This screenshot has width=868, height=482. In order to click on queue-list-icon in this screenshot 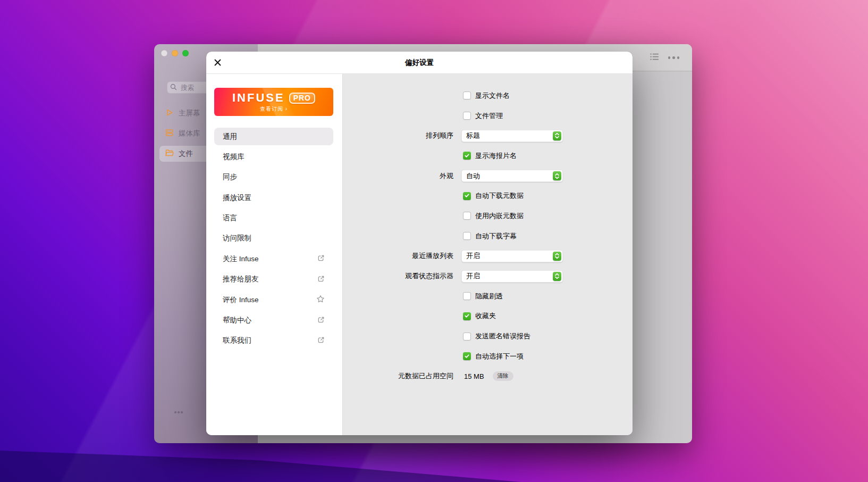, I will do `click(655, 58)`.